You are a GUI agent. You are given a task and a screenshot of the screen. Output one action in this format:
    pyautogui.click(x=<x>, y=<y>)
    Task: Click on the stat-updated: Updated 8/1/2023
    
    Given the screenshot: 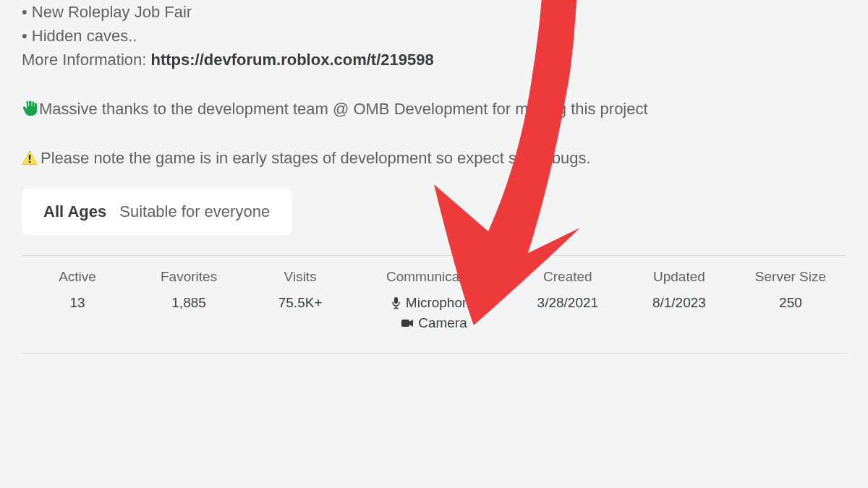 What is the action you would take?
    pyautogui.click(x=679, y=290)
    